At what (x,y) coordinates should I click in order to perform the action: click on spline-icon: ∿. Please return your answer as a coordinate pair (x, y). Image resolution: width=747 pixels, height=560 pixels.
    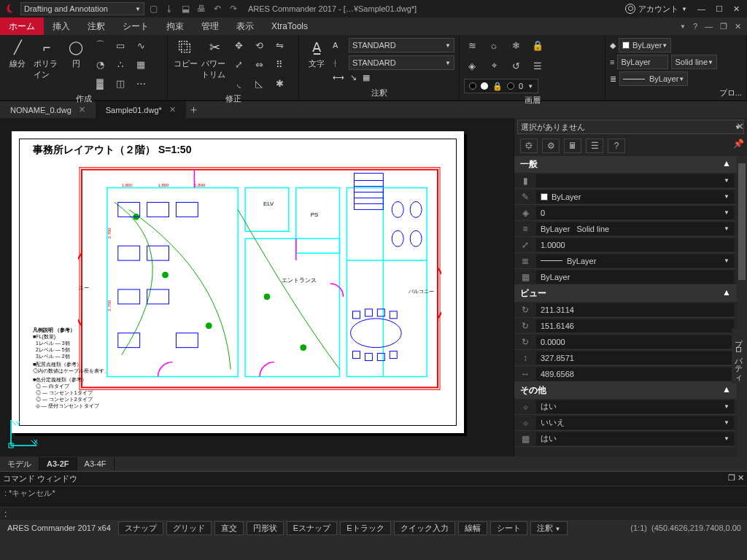
    Looking at the image, I should click on (141, 45).